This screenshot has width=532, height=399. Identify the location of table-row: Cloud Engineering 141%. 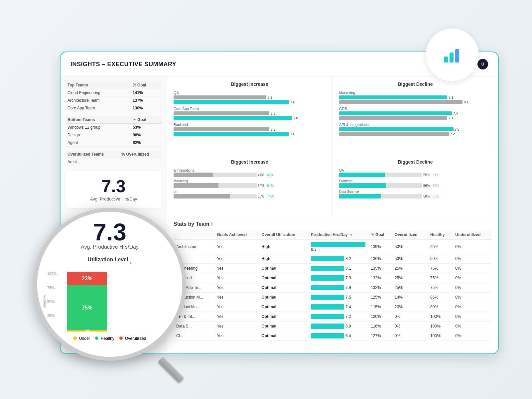
(114, 93).